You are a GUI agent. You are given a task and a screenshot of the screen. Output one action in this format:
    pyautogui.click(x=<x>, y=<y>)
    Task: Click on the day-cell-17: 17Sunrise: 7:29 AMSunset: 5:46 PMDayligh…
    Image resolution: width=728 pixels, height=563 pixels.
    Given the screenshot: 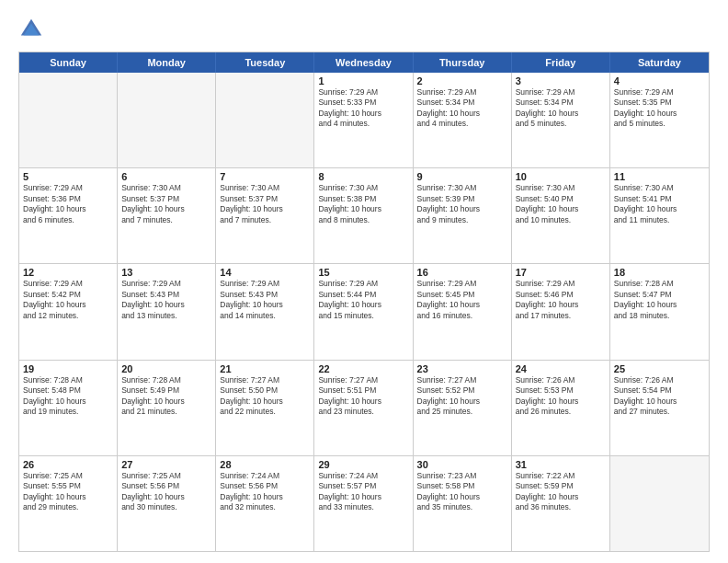 What is the action you would take?
    pyautogui.click(x=561, y=311)
    